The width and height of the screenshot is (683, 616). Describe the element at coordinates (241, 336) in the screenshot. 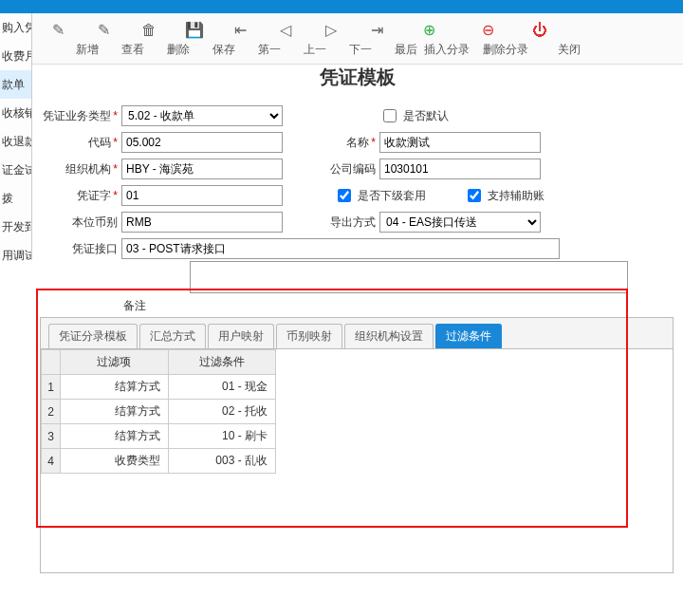

I see `tab: 用户映射` at that location.